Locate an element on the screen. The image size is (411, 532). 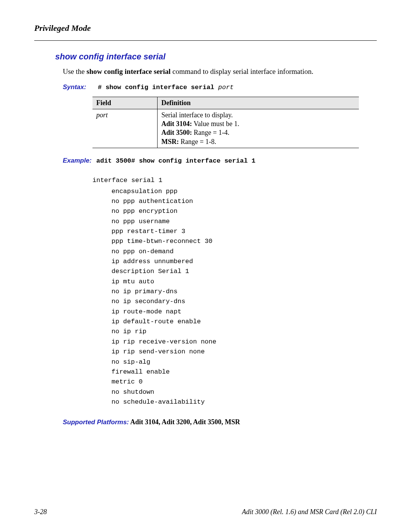
td-field: port is located at coordinates (125, 129).